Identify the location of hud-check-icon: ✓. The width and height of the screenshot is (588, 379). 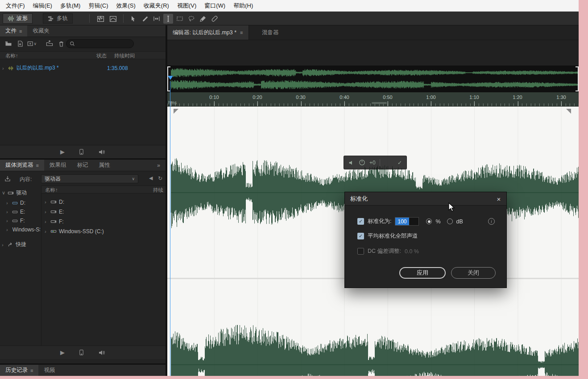
(400, 163).